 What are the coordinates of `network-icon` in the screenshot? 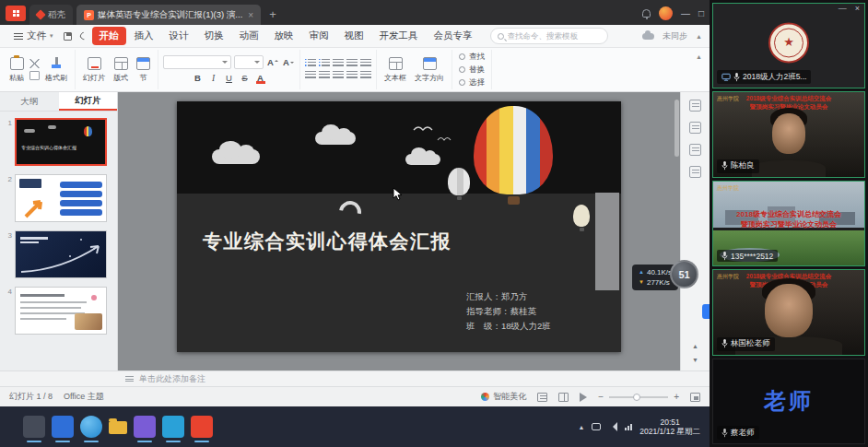 It's located at (628, 428).